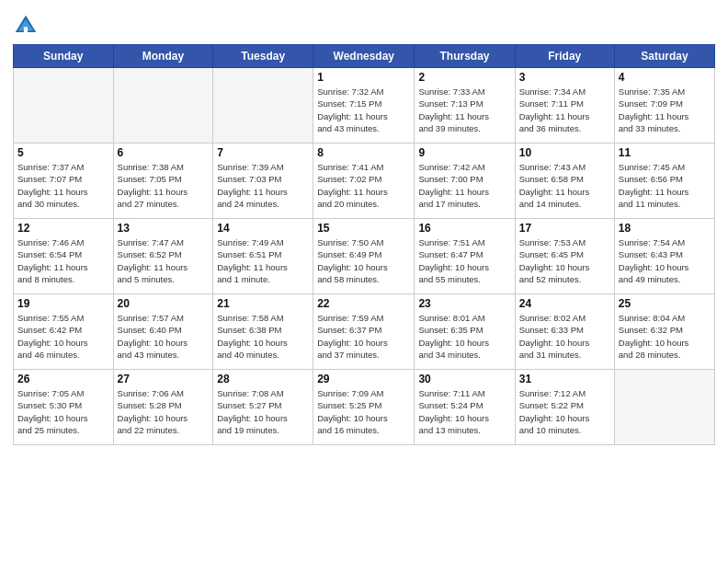 The image size is (728, 563). Describe the element at coordinates (665, 337) in the screenshot. I see `day-info: Sunrise: 8:04 AM Sunset: 6:32 PM Dayligh…` at that location.